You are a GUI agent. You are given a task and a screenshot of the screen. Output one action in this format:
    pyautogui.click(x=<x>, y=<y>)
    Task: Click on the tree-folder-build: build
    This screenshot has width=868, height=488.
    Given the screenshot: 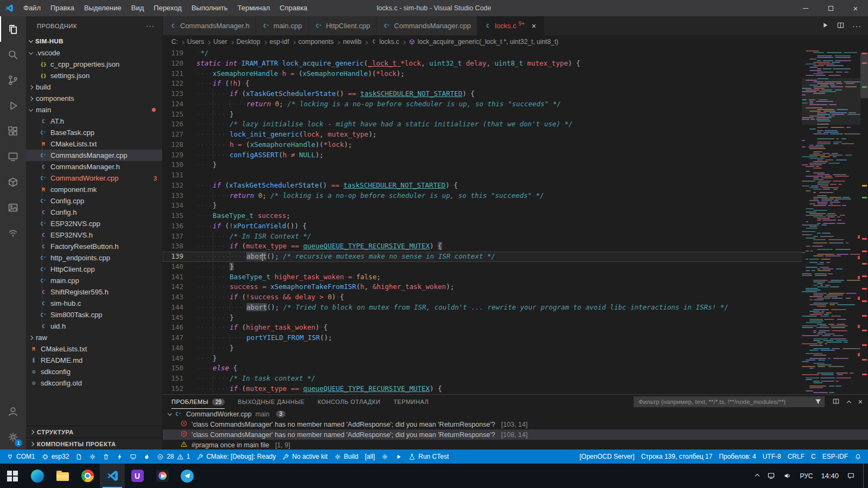 What is the action you would take?
    pyautogui.click(x=94, y=87)
    